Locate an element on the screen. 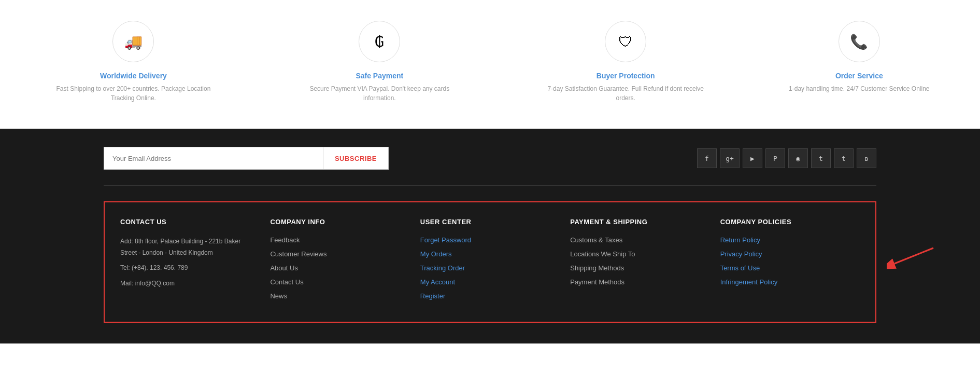  footer-link-my-account: My Account is located at coordinates (485, 282).